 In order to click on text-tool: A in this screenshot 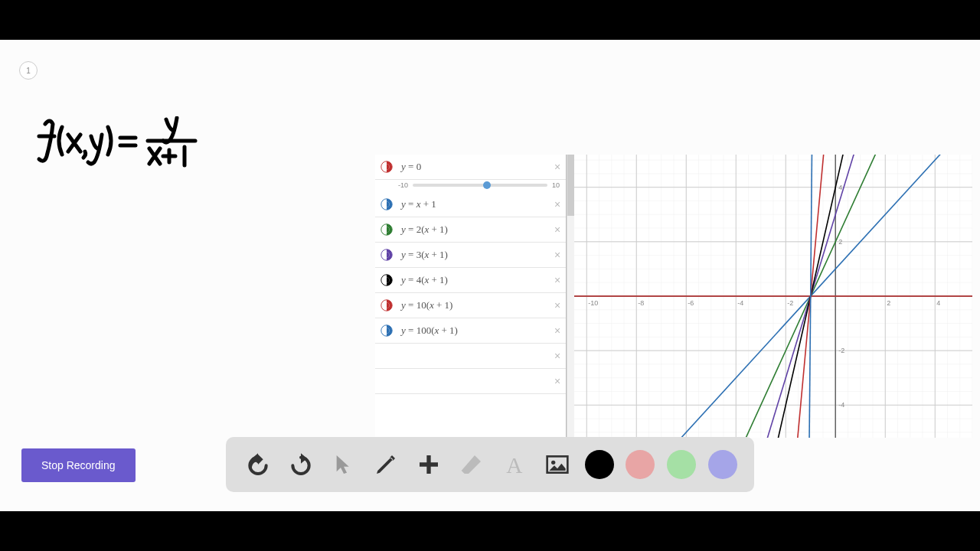, I will do `click(514, 465)`.